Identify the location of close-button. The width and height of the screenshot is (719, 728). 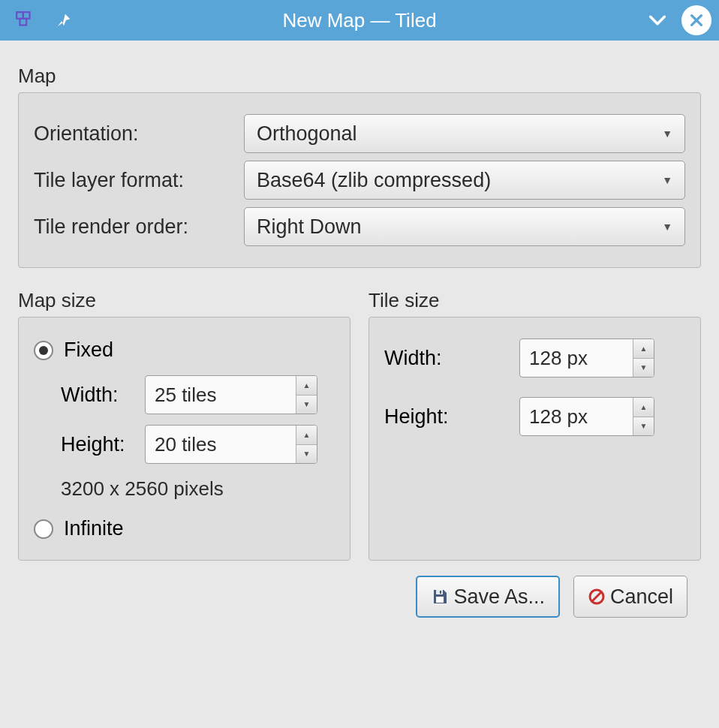
(696, 20).